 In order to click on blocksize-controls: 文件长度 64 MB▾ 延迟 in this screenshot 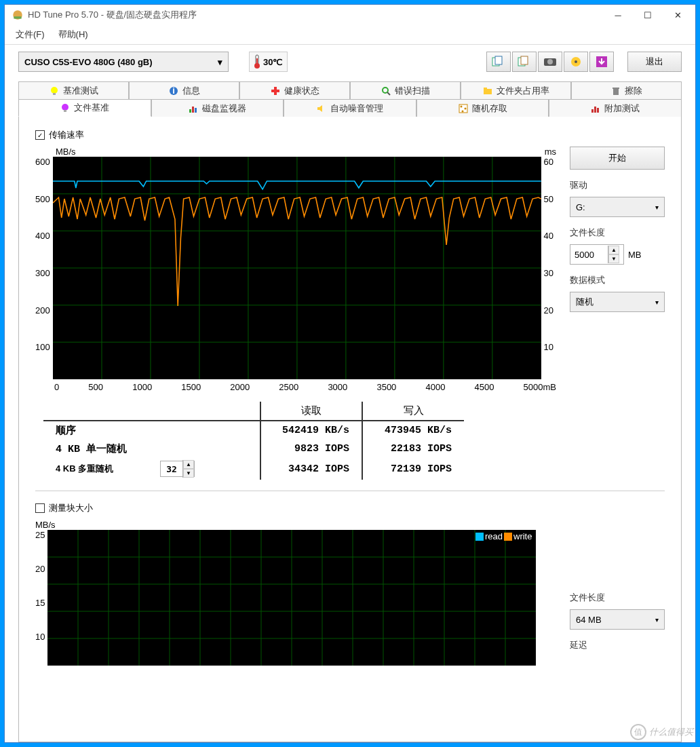, I will do `click(617, 593)`.